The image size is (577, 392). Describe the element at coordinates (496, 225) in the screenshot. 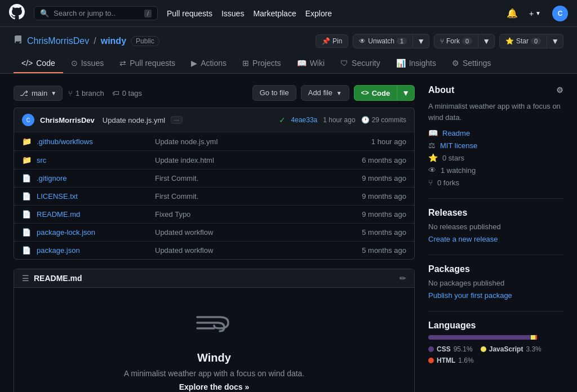

I see `releases-section: Releases No releases published Create a …` at that location.